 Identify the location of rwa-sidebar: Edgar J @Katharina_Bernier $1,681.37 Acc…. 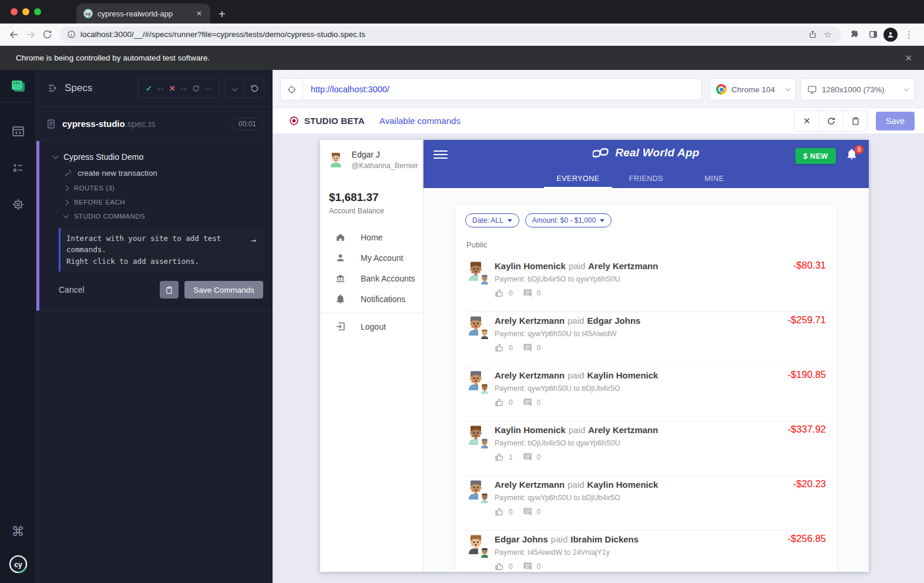
(372, 356).